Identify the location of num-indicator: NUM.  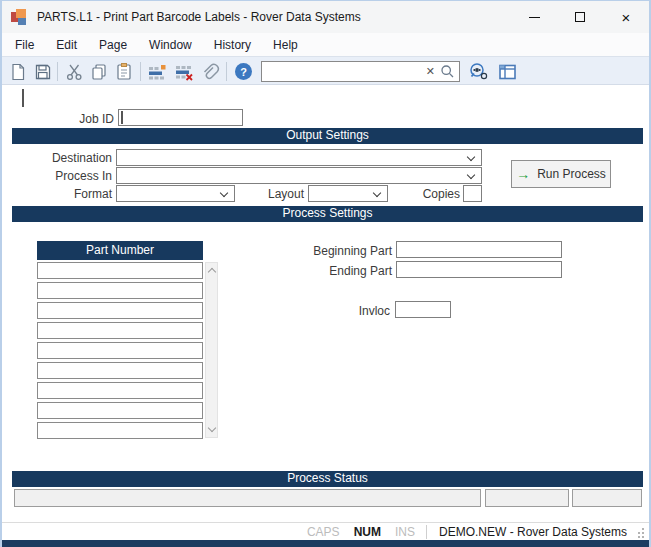
(368, 532).